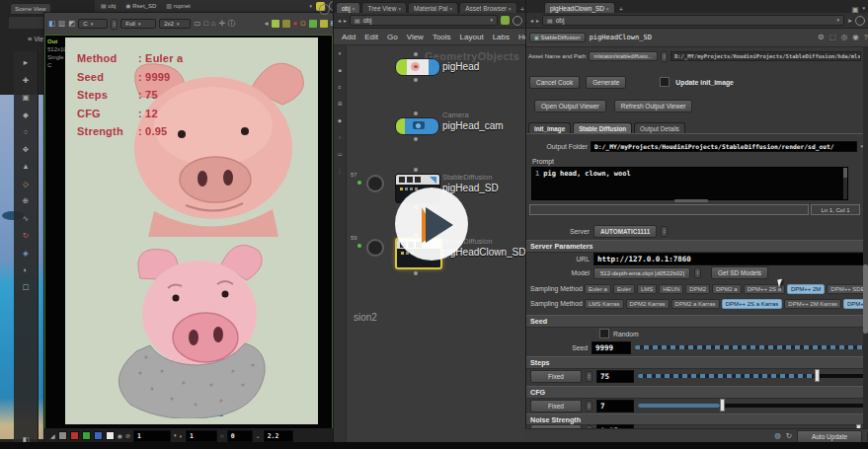 The image size is (868, 449). Describe the element at coordinates (175, 24) in the screenshot. I see `splitmode-dropdown: 2x2▾` at that location.